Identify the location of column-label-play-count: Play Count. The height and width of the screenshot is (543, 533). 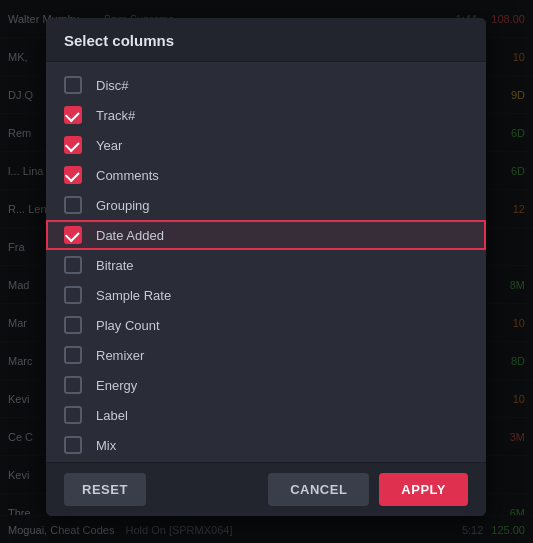
(128, 326).